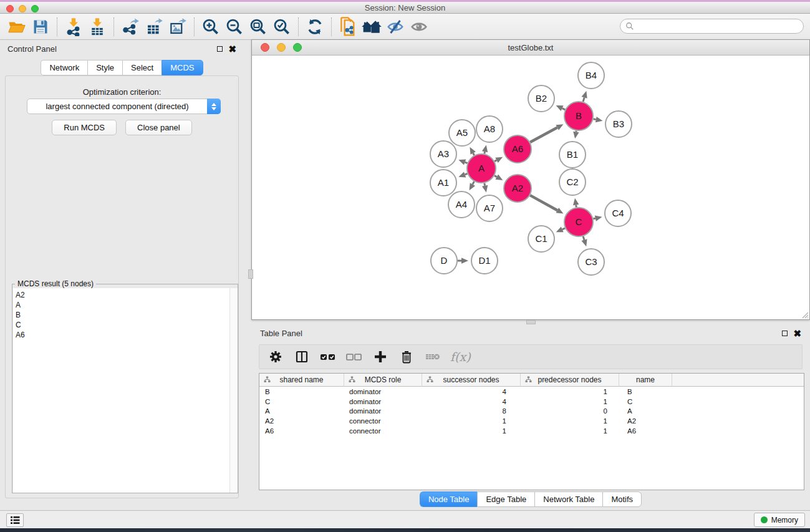 The height and width of the screenshot is (532, 810). What do you see at coordinates (531, 412) in the screenshot?
I see `table-row: Adominator80A` at bounding box center [531, 412].